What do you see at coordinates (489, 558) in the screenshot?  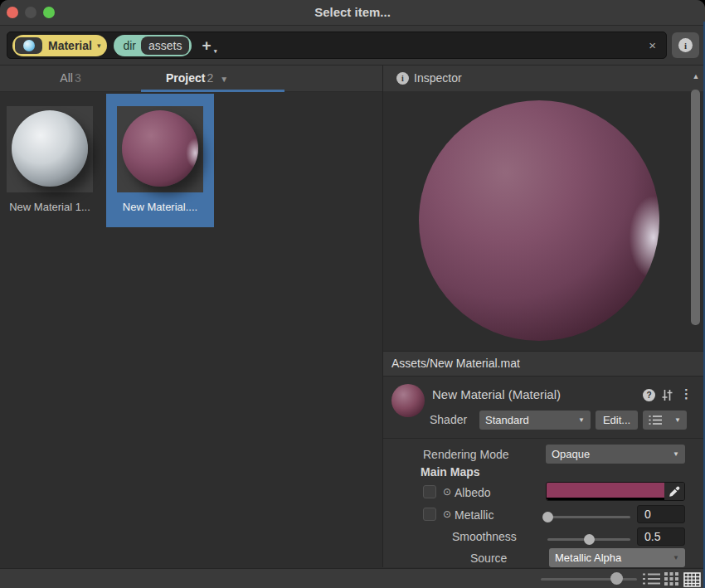 I see `source-label: Source` at bounding box center [489, 558].